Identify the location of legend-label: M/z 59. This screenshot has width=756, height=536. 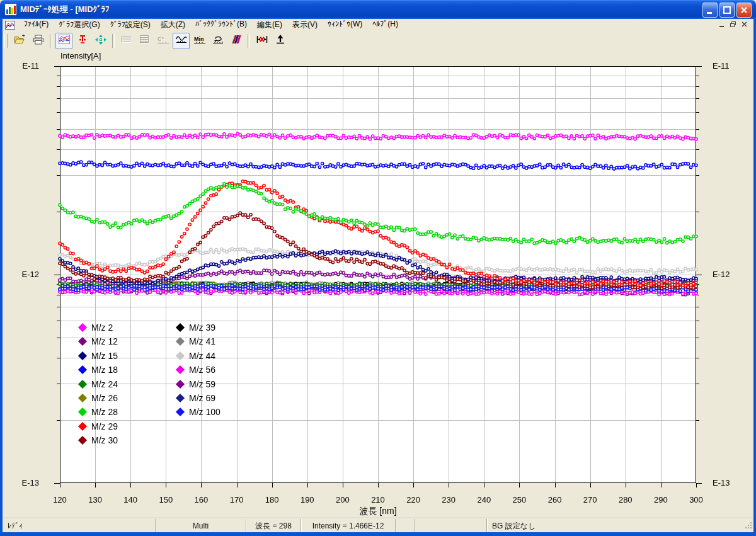
(202, 384).